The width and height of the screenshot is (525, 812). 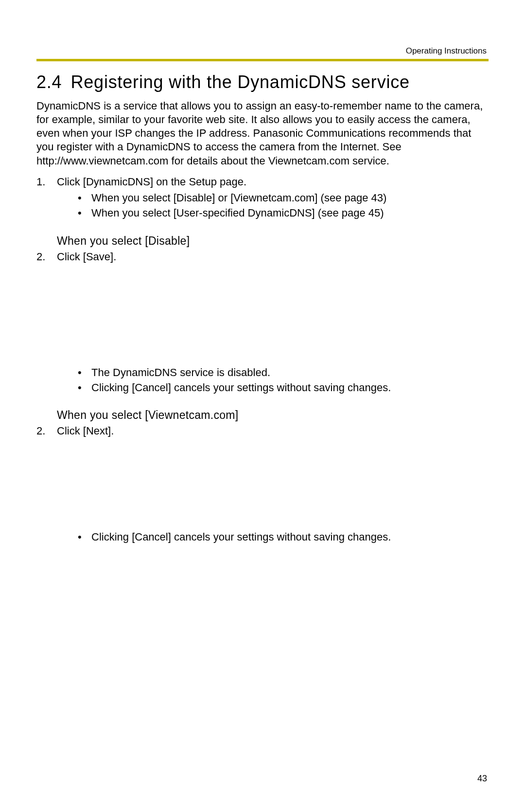 What do you see at coordinates (283, 213) in the screenshot?
I see `list-item: • When you select [User-specified Dynami…` at bounding box center [283, 213].